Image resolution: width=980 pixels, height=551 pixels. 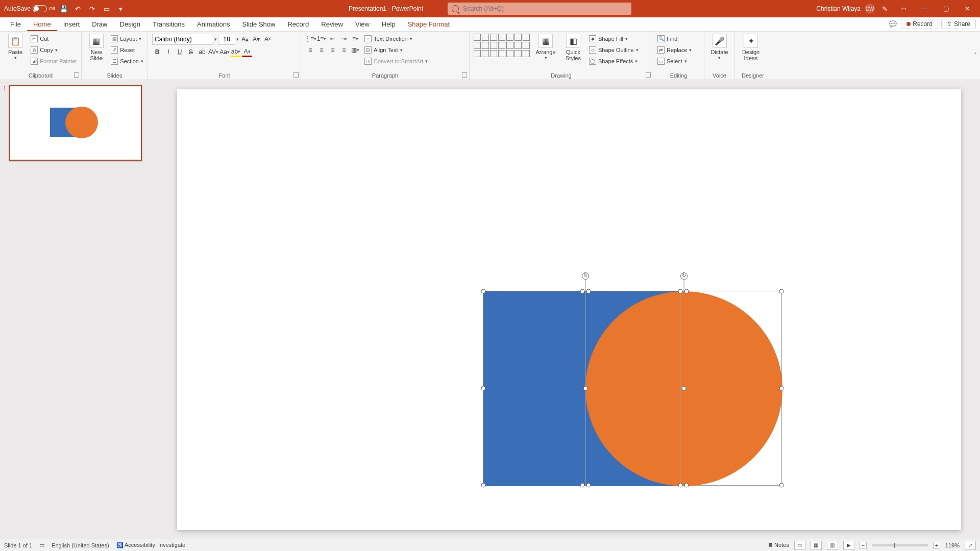 What do you see at coordinates (15, 24) in the screenshot?
I see `tab-file: File` at bounding box center [15, 24].